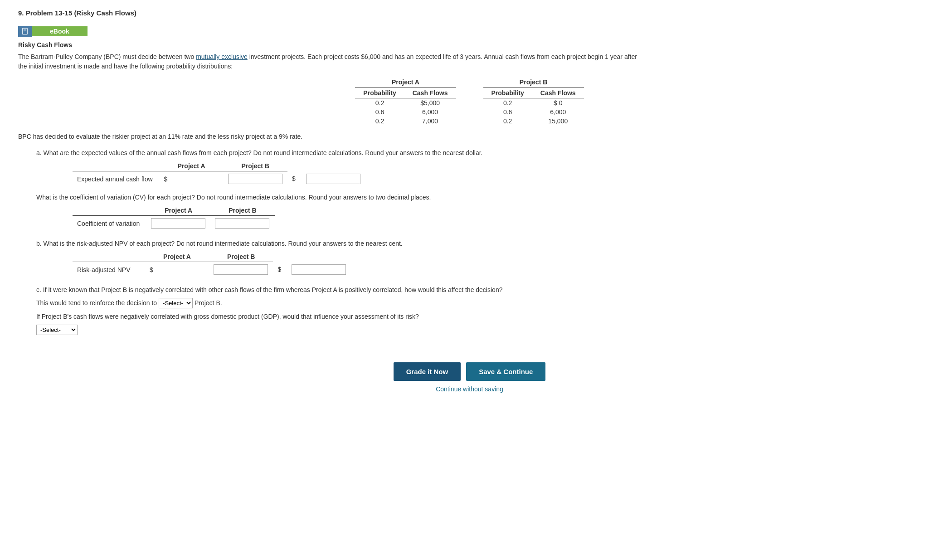  Describe the element at coordinates (479, 153) in the screenshot. I see `question-a-label: a. What are the expected values of the a…` at that location.